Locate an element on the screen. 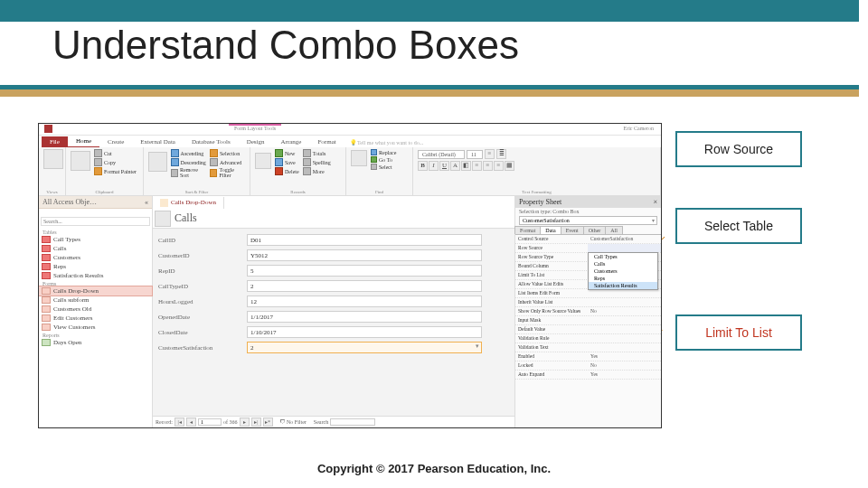  prop-value: CustomerSatisfaction is located at coordinates (624, 239).